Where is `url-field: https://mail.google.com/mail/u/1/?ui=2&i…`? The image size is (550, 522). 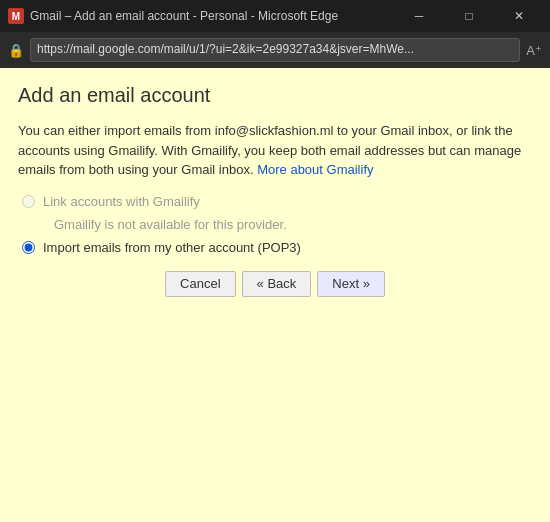 url-field: https://mail.google.com/mail/u/1/?ui=2&i… is located at coordinates (275, 50).